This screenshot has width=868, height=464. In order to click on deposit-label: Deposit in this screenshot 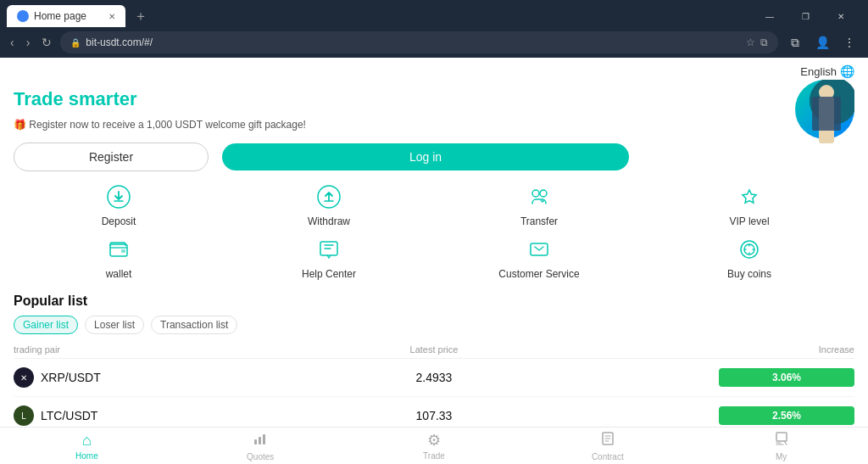, I will do `click(119, 221)`.